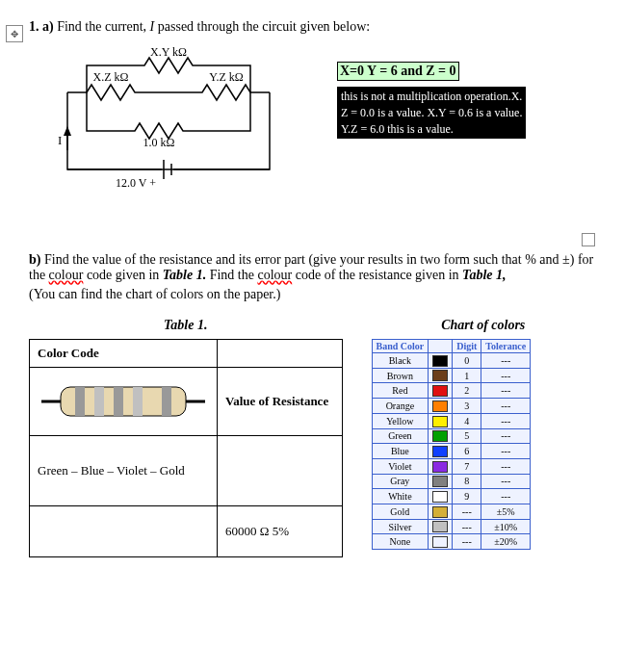 The image size is (624, 672). I want to click on label-xz: X.Z kΩ, so click(112, 77).